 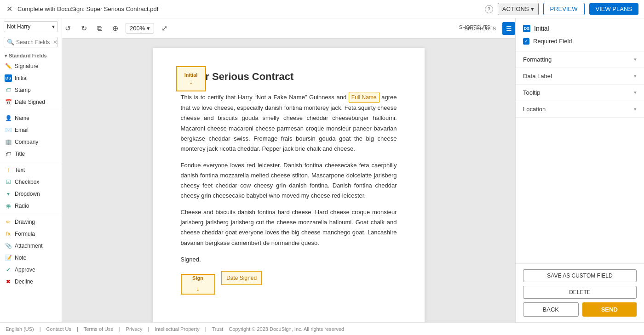 I want to click on zoom-level: 200%, so click(x=137, y=28).